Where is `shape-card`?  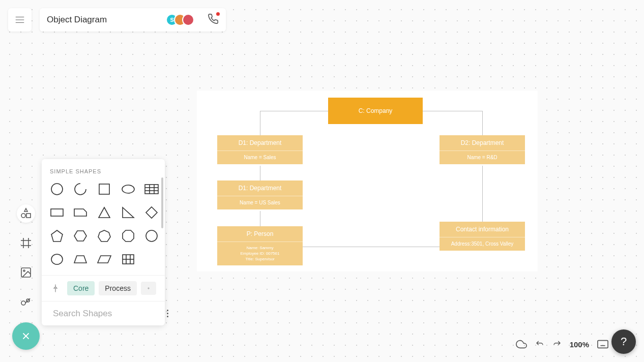 shape-card is located at coordinates (80, 213).